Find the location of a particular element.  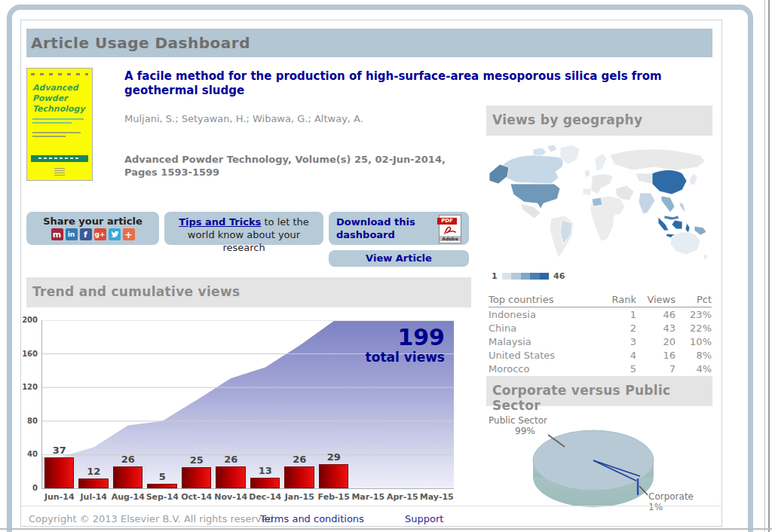

addthis-icon: + is located at coordinates (129, 234).